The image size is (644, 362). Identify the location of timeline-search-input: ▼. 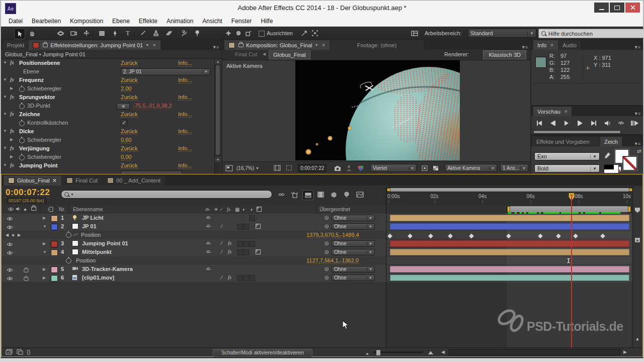
(167, 194).